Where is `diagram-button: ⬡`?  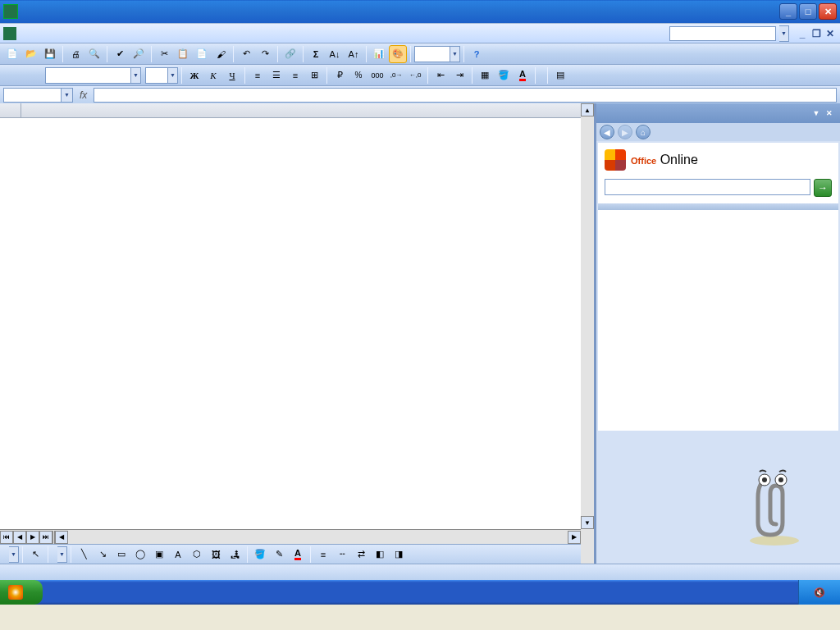
diagram-button: ⬡ is located at coordinates (197, 555).